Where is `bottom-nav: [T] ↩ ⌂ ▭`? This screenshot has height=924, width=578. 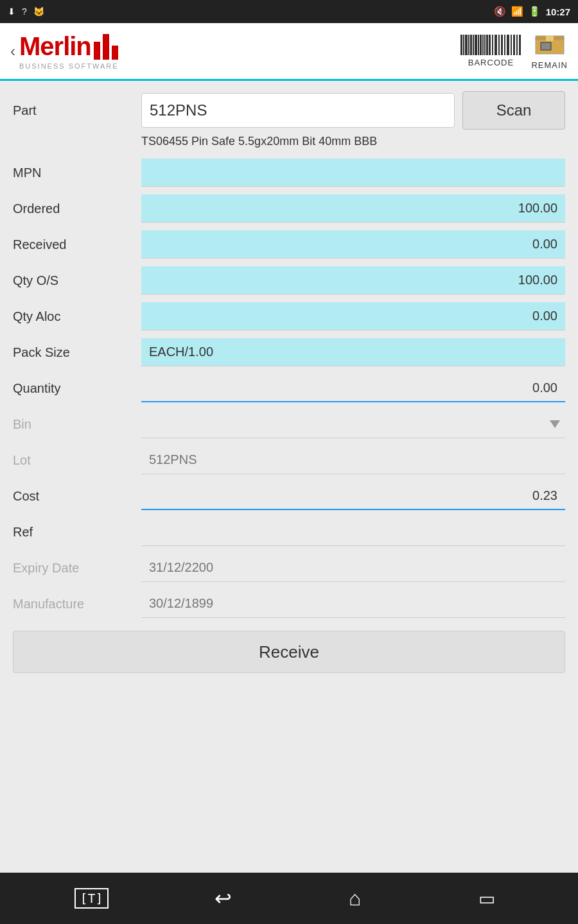 bottom-nav: [T] ↩ ⌂ ▭ is located at coordinates (289, 898).